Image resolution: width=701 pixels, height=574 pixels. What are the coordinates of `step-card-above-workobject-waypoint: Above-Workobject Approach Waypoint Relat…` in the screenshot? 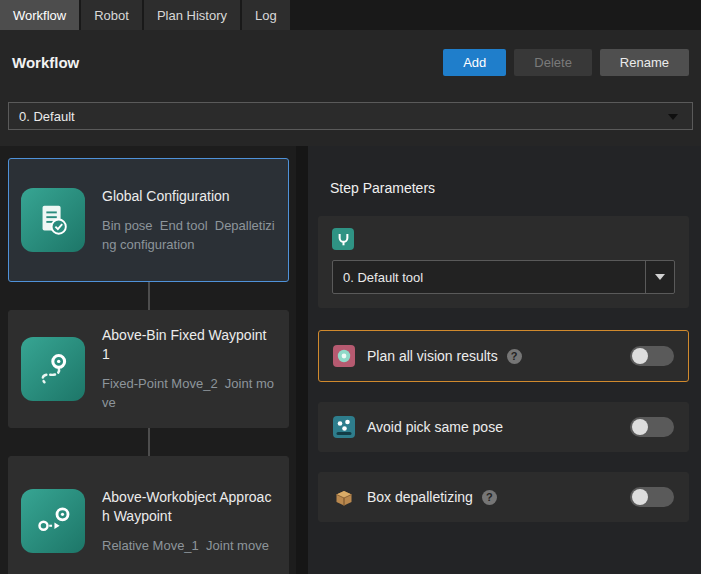 It's located at (148, 515).